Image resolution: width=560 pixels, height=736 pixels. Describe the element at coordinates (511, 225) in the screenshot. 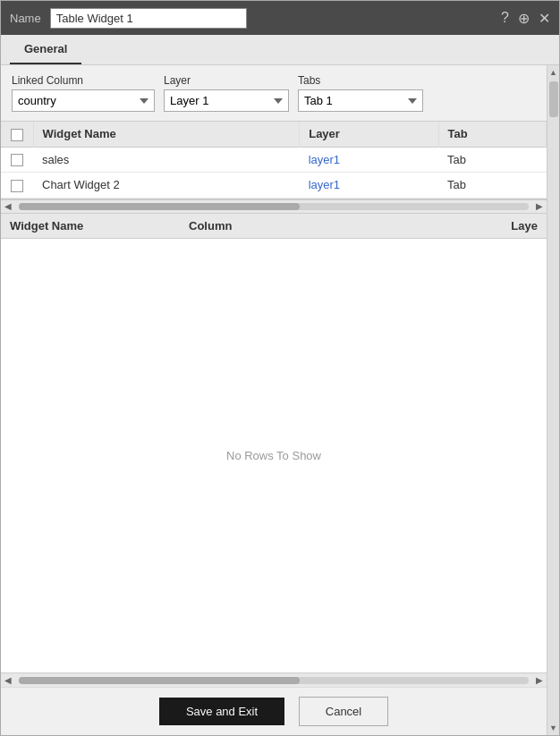

I see `bottom-col-layer: Laye` at that location.